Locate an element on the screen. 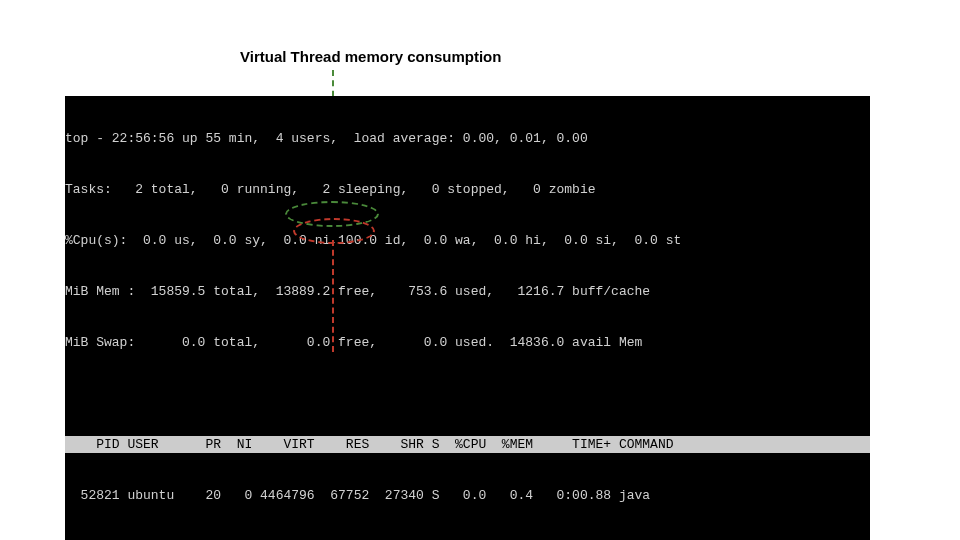 Image resolution: width=960 pixels, height=540 pixels. top-line-swap: MiB Swap: 0.0 total, 0.0 free, 0.0 used.… is located at coordinates (468, 342).